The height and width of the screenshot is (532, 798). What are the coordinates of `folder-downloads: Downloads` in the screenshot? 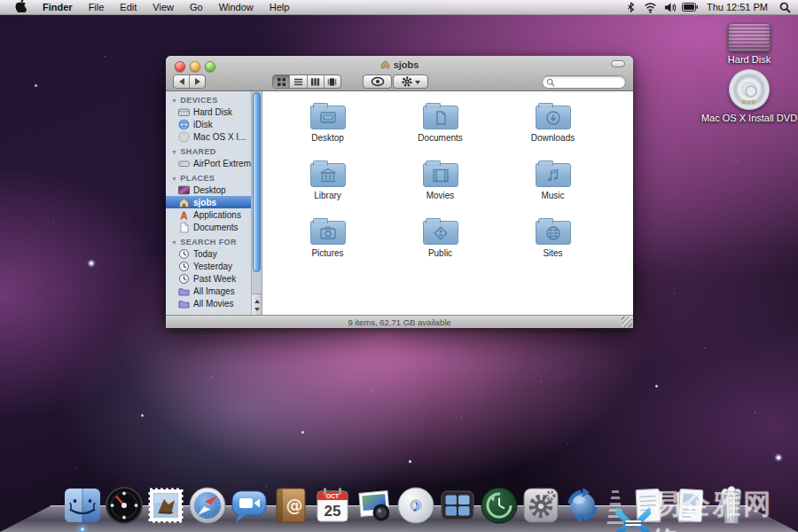 It's located at (553, 126).